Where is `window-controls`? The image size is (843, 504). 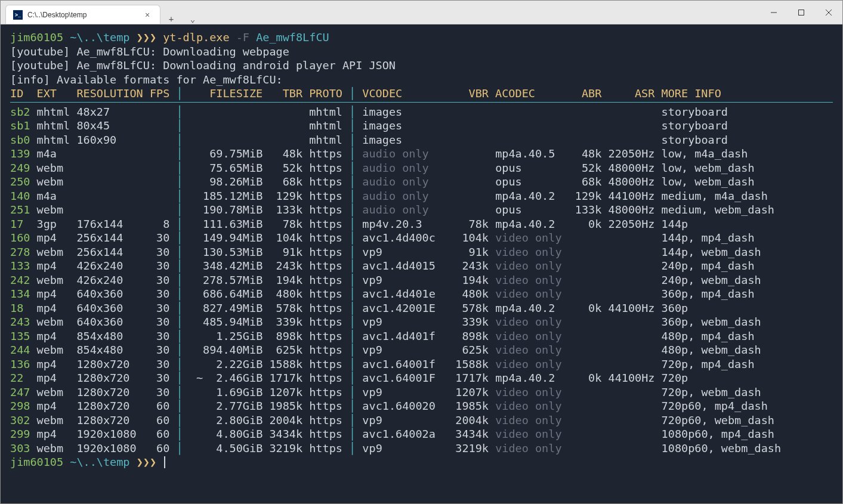 window-controls is located at coordinates (801, 12).